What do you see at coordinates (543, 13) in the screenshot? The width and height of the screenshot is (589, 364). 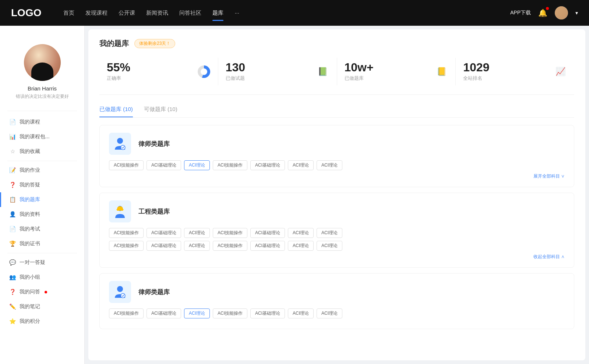 I see `bell-icon: 🔔` at bounding box center [543, 13].